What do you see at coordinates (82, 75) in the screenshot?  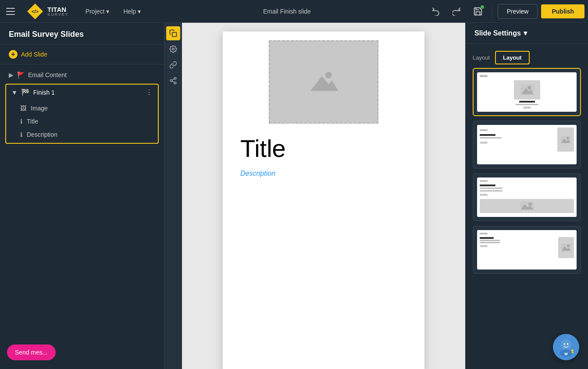 I see `sidebar-item-email-content: ▶ 🚩 Email Content` at bounding box center [82, 75].